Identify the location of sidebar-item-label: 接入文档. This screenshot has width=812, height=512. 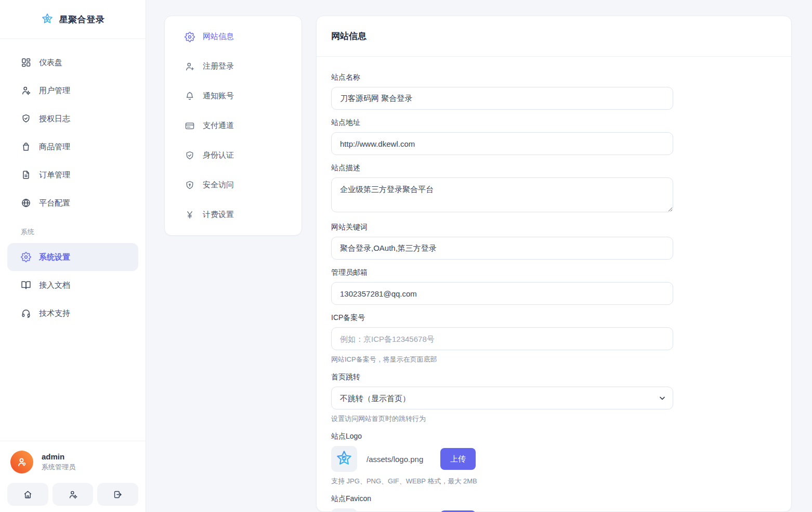
(55, 285).